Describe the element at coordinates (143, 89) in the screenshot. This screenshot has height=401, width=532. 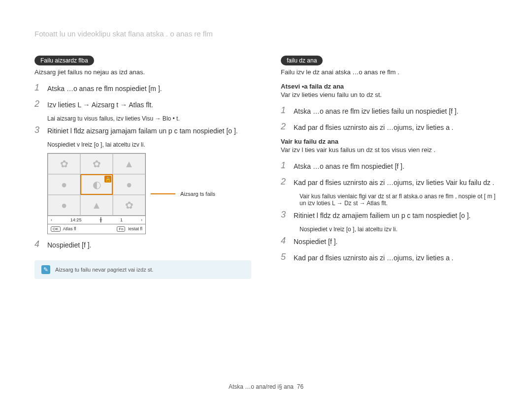
I see `step-1: 1 Atska …o anas re ﬂm nospiediet [m ].` at that location.